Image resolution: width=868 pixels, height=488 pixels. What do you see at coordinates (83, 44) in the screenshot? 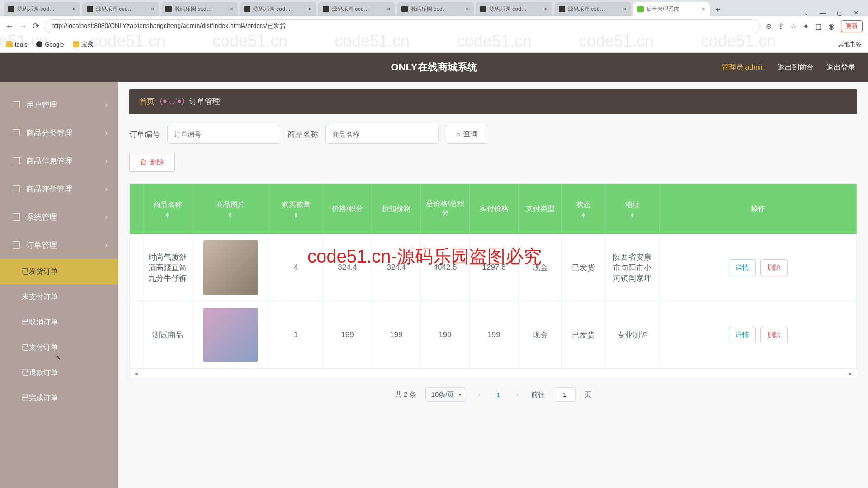
I see `bookmark-baozang: 宝藏` at bounding box center [83, 44].